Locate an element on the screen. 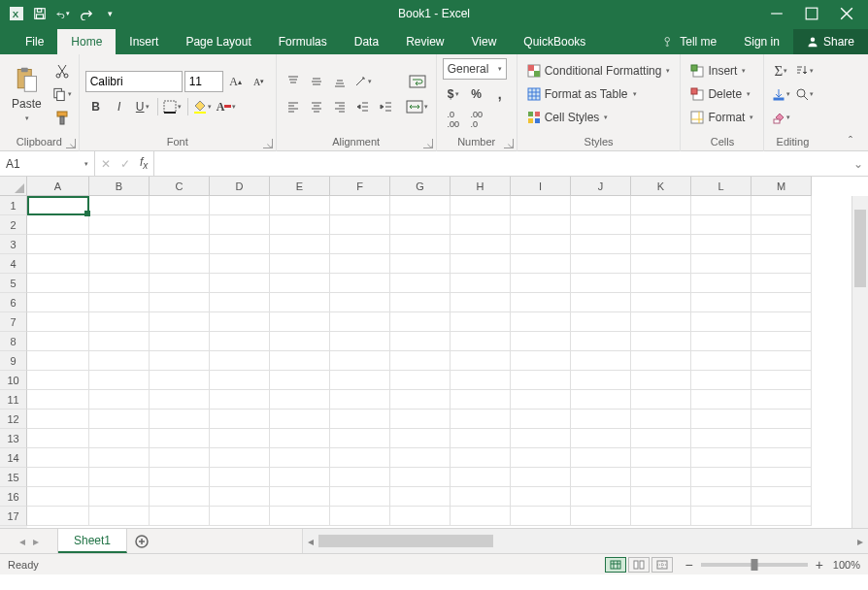 The image size is (868, 590). column-header: A is located at coordinates (58, 186).